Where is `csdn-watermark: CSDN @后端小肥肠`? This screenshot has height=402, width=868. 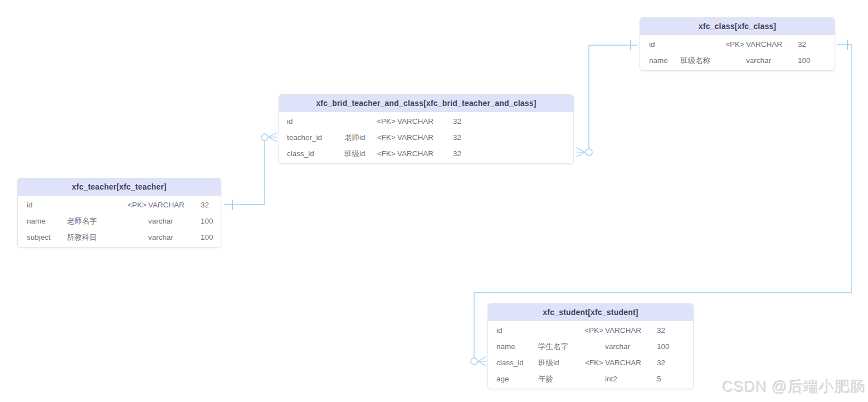
csdn-watermark: CSDN @后端小肥肠 is located at coordinates (794, 387).